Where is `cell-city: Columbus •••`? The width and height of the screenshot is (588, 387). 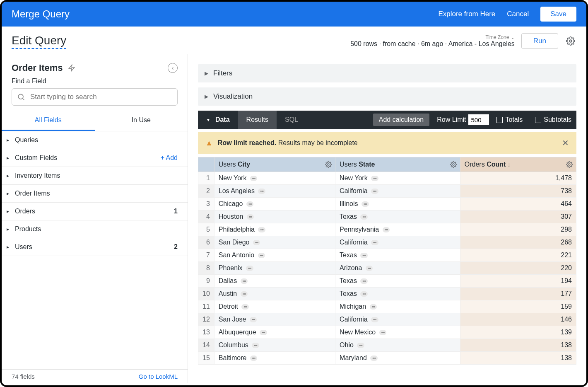
cell-city: Columbus ••• is located at coordinates (275, 346).